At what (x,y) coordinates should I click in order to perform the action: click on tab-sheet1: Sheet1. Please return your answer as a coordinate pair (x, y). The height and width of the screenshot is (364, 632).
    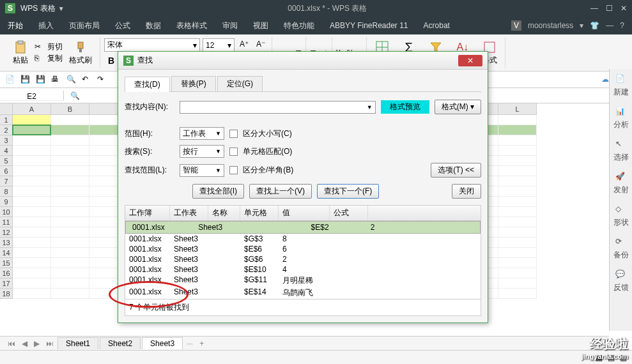
    Looking at the image, I should click on (78, 344).